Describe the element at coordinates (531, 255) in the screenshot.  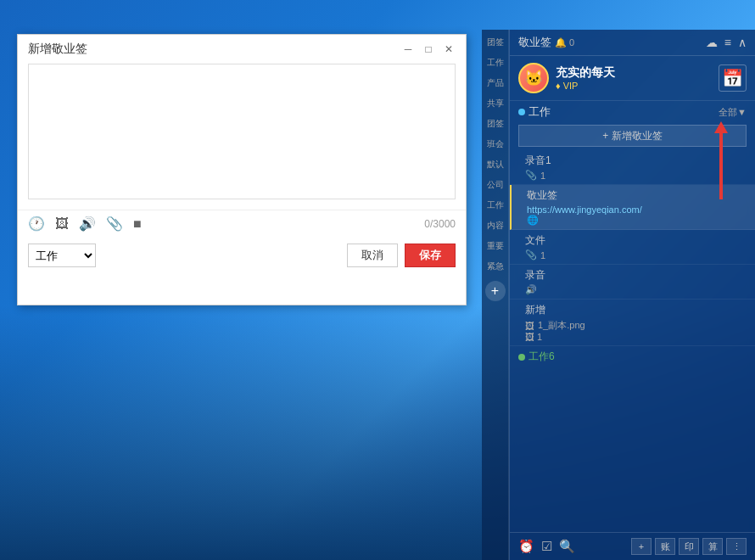
I see `attach-icon-file: 📎` at that location.